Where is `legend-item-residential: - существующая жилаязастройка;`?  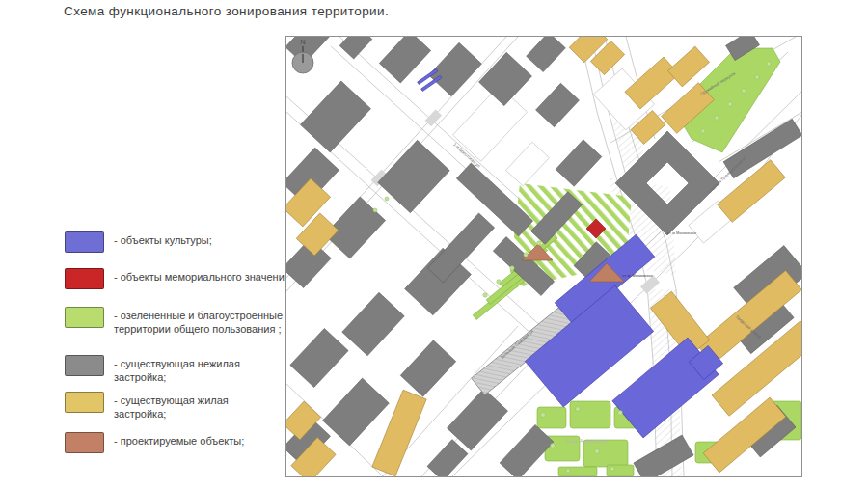 legend-item-residential: - существующая жилаязастройка; is located at coordinates (185, 406).